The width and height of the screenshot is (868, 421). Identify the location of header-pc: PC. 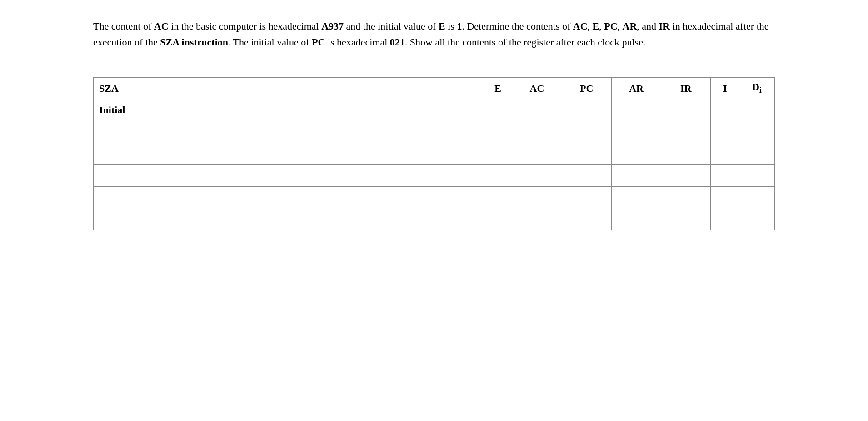
(586, 88).